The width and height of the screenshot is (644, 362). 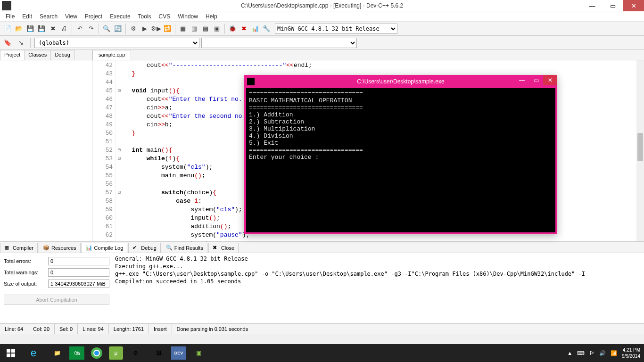 I want to click on close-button: ✕, so click(x=634, y=6).